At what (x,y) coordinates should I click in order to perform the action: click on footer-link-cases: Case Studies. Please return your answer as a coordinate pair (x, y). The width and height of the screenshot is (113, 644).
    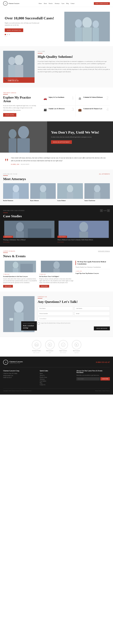
    Looking at the image, I should click on (56, 381).